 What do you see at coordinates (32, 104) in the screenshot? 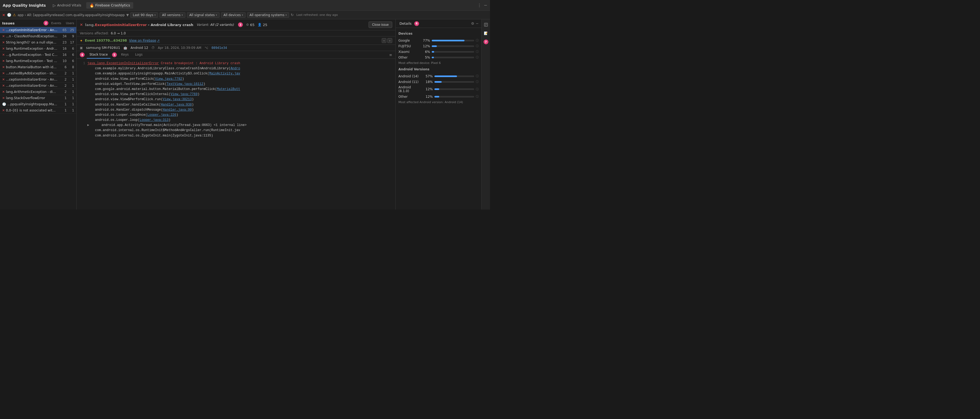
I see `issue-text: ...ppqualityinsightsqaapp.MainActivity$2…` at bounding box center [32, 104].